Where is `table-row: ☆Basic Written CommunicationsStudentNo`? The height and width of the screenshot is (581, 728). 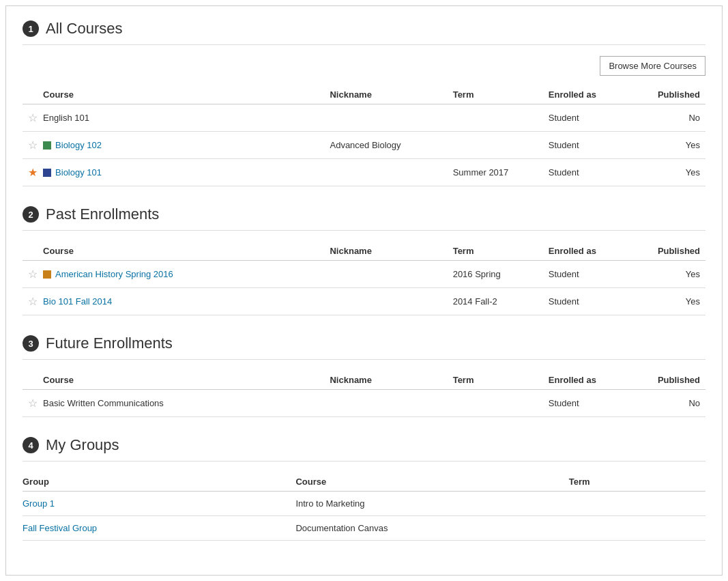 table-row: ☆Basic Written CommunicationsStudentNo is located at coordinates (364, 403).